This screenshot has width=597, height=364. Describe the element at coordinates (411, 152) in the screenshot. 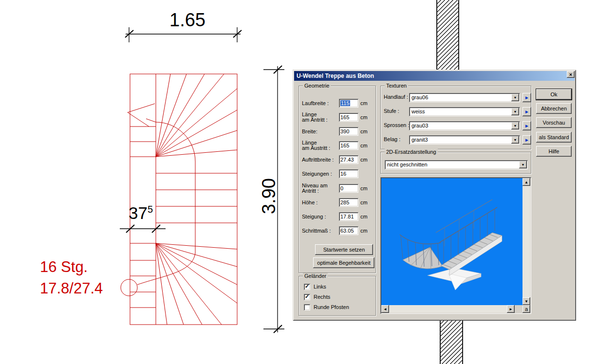

I see `twod-group-label: 2D-Ersatzdarstellung` at that location.